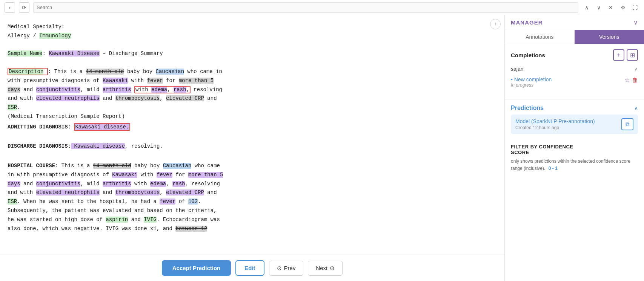 This screenshot has height=281, width=644. What do you see at coordinates (197, 268) in the screenshot?
I see `accept-prediction-button: Accept Prediction` at bounding box center [197, 268].